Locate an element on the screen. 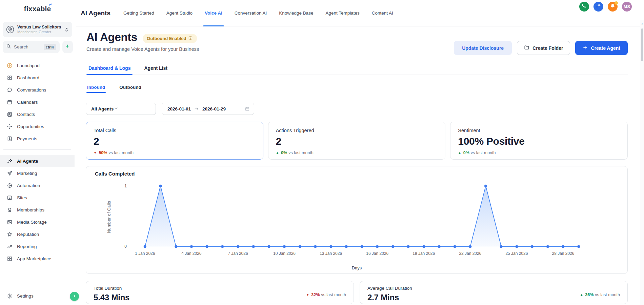 The width and height of the screenshot is (644, 305). topnav-tabs: Getting StartedAgent StudioVoice AIConve… is located at coordinates (258, 13).